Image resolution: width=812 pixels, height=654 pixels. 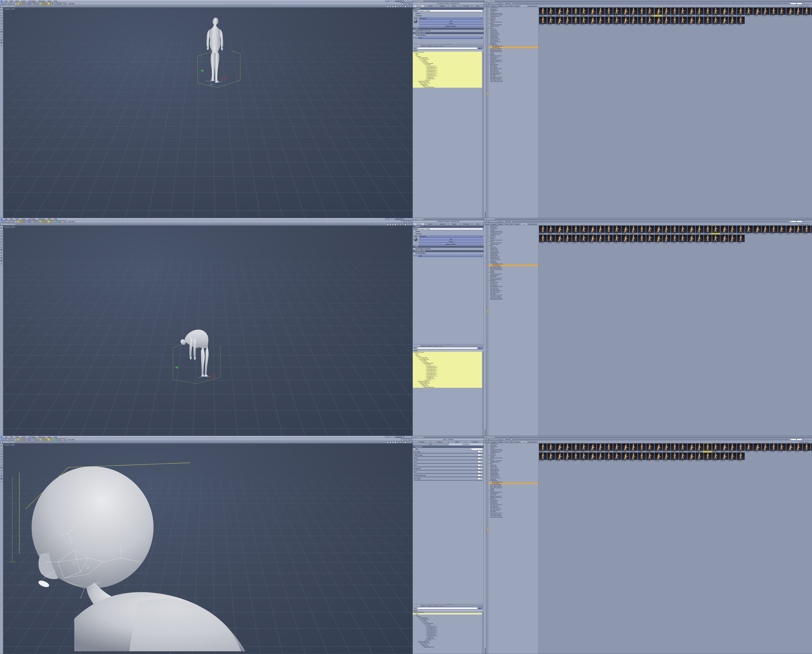 I want to click on scene-tree-item: Genesis 3 Female, so click(x=447, y=352).